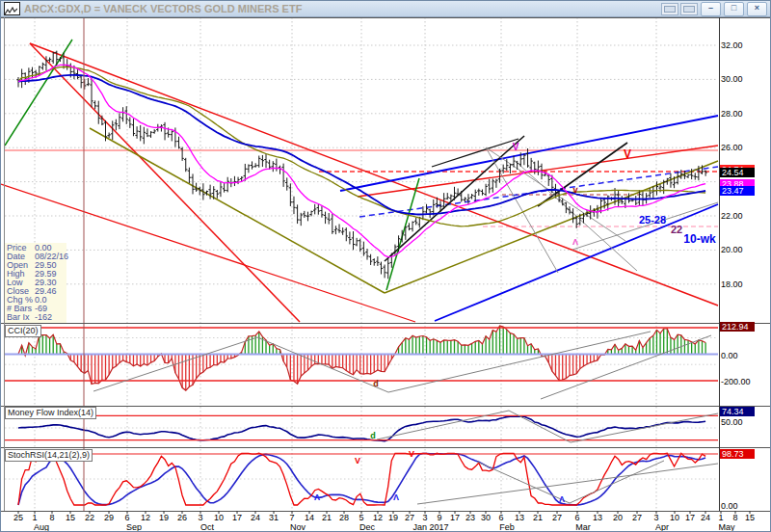 Image resolution: width=771 pixels, height=532 pixels. I want to click on minimize-button: –, so click(711, 10).